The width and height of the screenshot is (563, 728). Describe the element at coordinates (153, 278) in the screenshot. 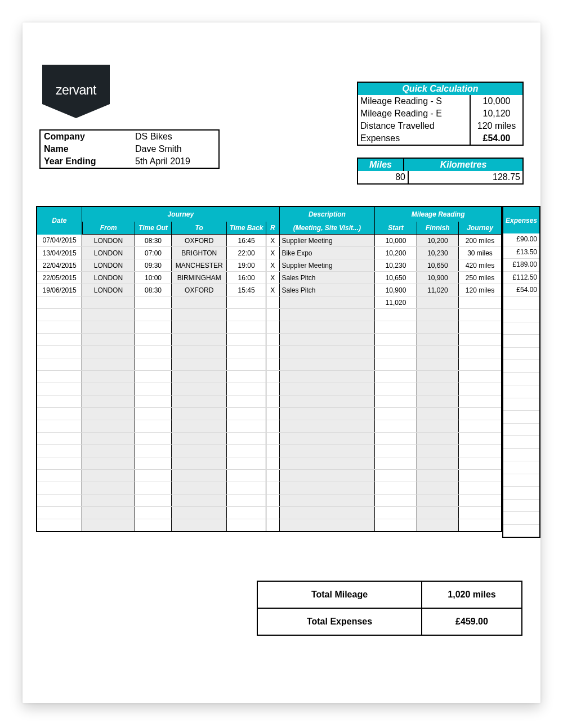

I see `table-cell: 10:00` at that location.